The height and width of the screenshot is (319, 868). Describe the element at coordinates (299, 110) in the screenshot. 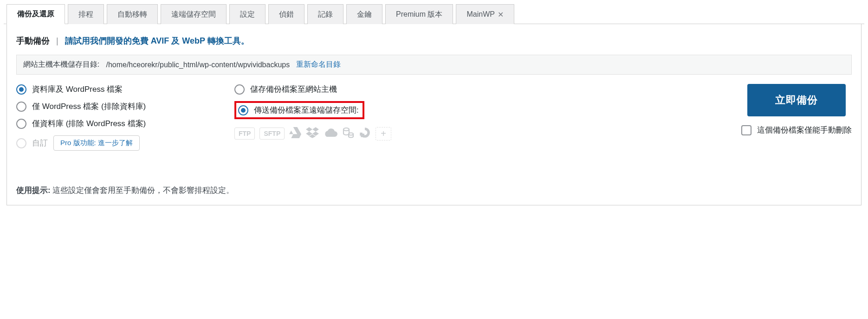

I see `highlighted-option: 傳送備份檔案至遠端儲存空間:` at that location.